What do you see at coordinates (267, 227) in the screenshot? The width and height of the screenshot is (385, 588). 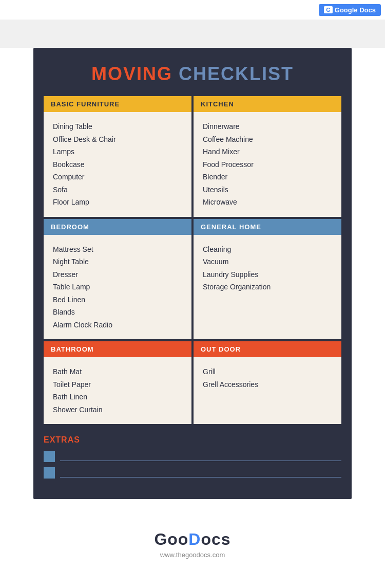 I see `section-header-general-home: GENERAL HOME` at bounding box center [267, 227].